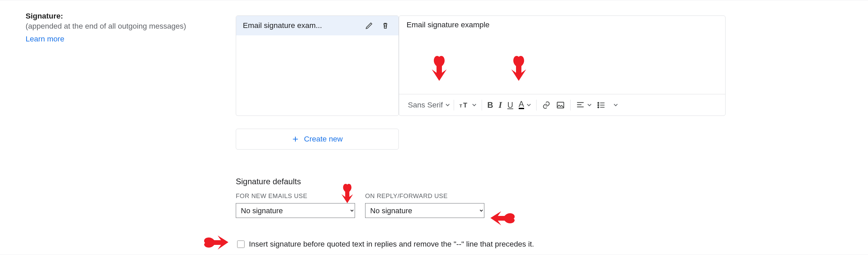  Describe the element at coordinates (601, 105) in the screenshot. I see `list-button` at that location.